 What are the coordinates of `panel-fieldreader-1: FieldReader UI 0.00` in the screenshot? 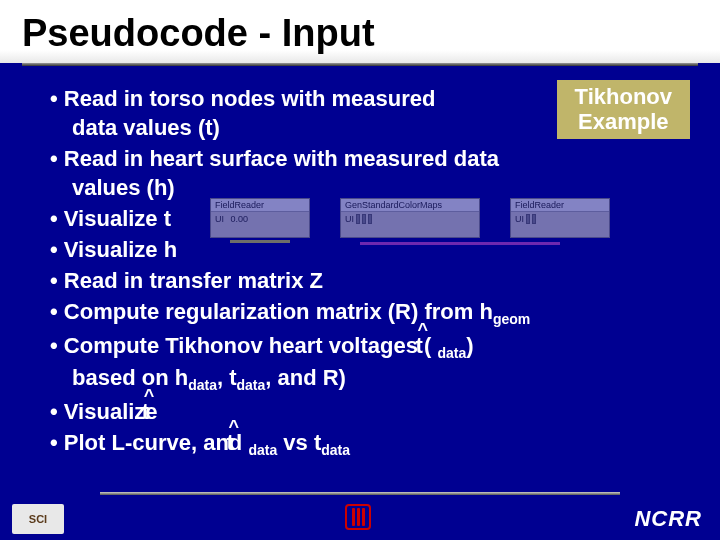 It's located at (260, 218).